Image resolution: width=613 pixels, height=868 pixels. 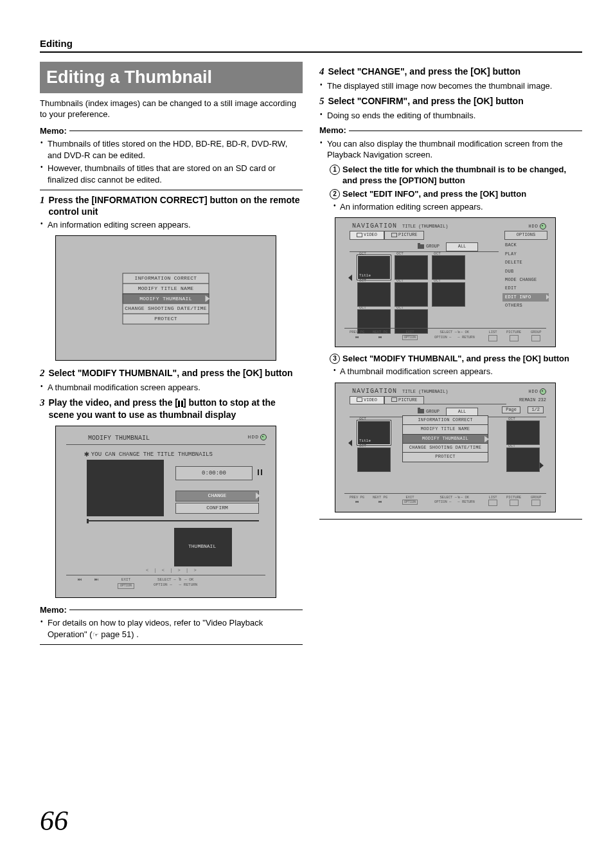 I want to click on memo-item: However, thumbnails of titles that are s…, so click(x=171, y=174).